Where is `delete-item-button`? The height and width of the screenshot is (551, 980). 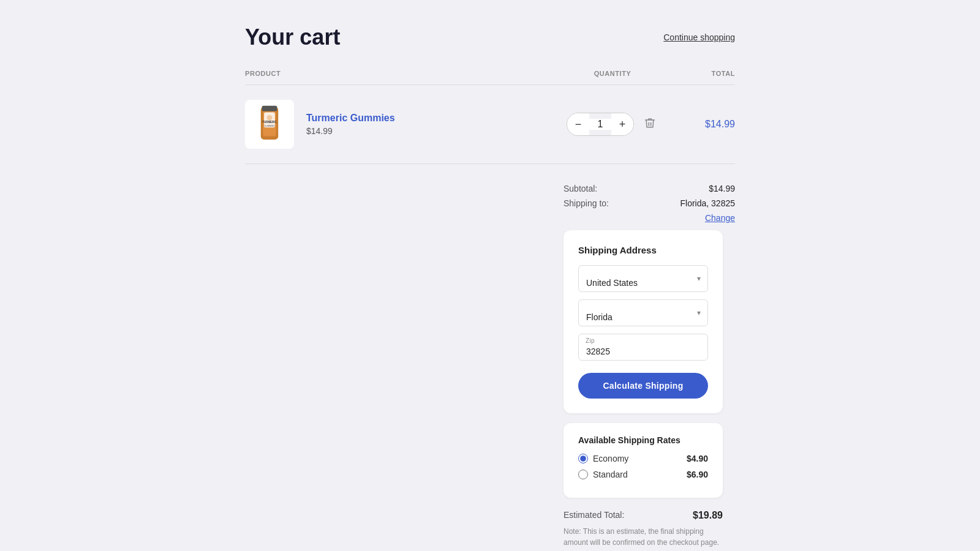 delete-item-button is located at coordinates (650, 125).